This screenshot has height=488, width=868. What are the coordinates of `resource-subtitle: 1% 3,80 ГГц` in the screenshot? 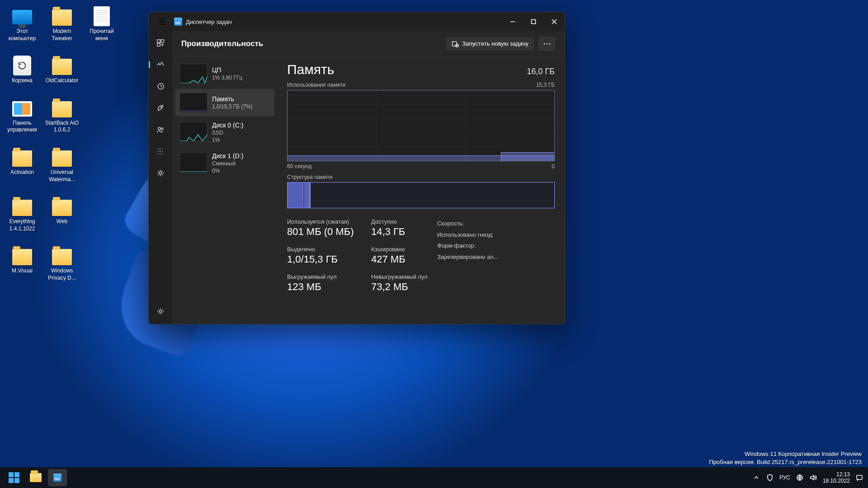 It's located at (227, 78).